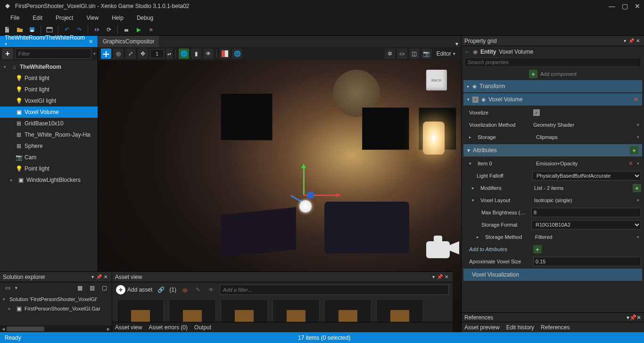  Describe the element at coordinates (196, 54) in the screenshot. I see `panel-toggle: ▮` at that location.